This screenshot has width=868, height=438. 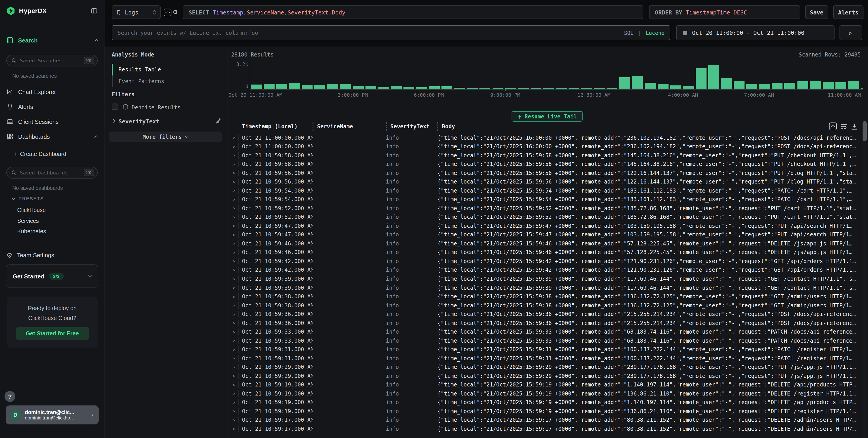 What do you see at coordinates (848, 12) in the screenshot?
I see `alerts-button: Alerts` at bounding box center [848, 12].